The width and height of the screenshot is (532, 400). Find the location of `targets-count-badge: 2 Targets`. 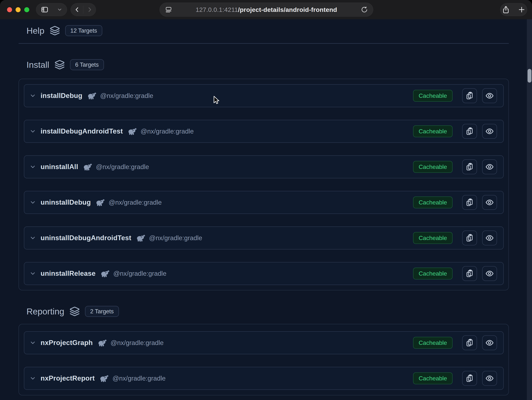

targets-count-badge: 2 Targets is located at coordinates (102, 312).